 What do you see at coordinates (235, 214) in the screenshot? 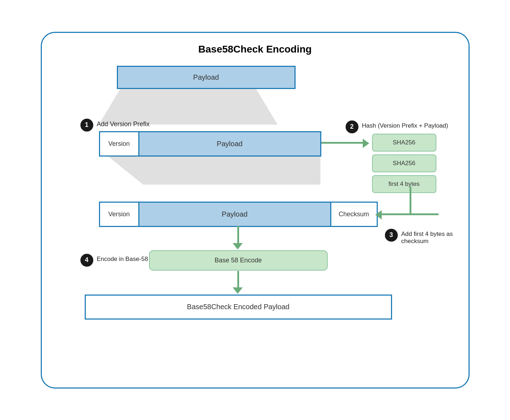
I see `payload-box-2: Payload` at bounding box center [235, 214].